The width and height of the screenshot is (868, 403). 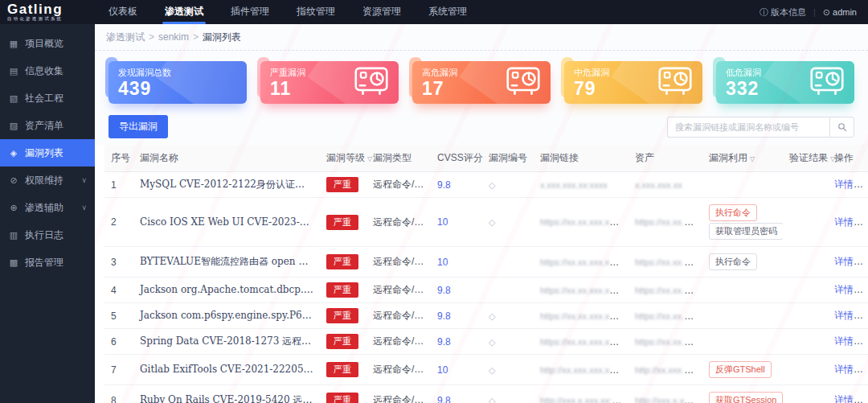 What do you see at coordinates (47, 71) in the screenshot?
I see `sidebar-item-2: ▤信息收集` at bounding box center [47, 71].